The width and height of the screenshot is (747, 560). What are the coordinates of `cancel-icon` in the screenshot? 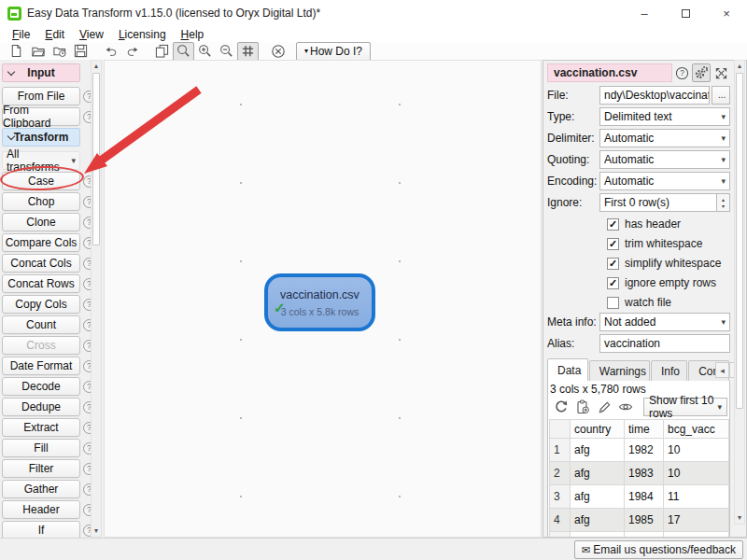 It's located at (278, 51).